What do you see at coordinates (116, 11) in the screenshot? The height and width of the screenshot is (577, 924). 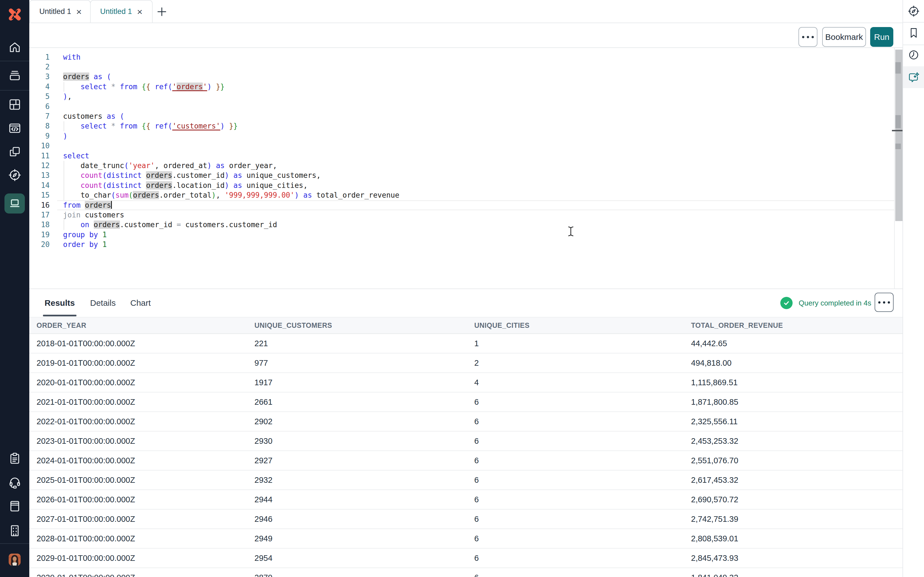 I see `tab-label: Untitled 1` at bounding box center [116, 11].